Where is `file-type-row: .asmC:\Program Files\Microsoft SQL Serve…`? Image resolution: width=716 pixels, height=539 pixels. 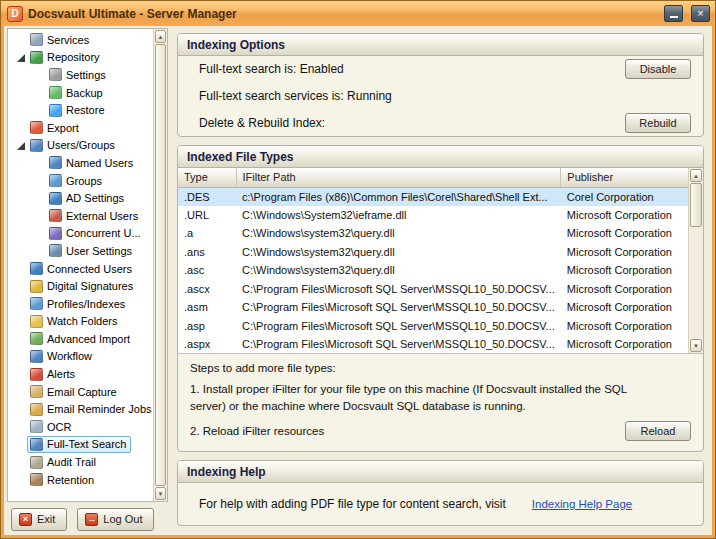 file-type-row: .asmC:\Program Files\Microsoft SQL Serve… is located at coordinates (433, 308).